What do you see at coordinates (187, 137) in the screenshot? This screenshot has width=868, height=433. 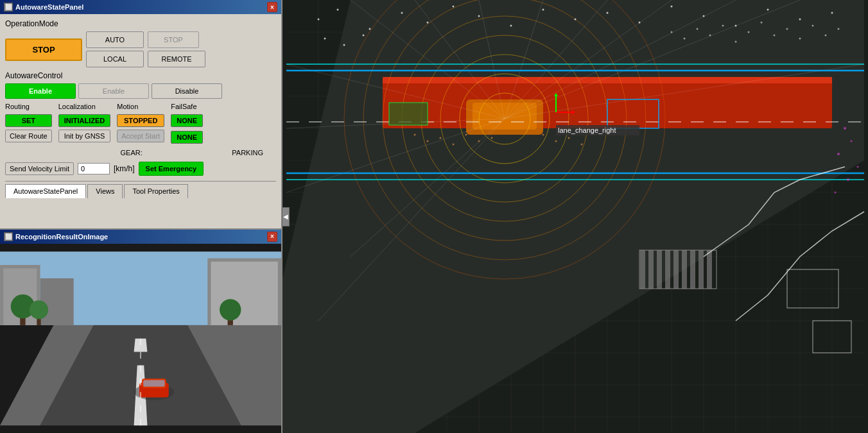 I see `failsafe-none2-badge: NONE` at bounding box center [187, 137].